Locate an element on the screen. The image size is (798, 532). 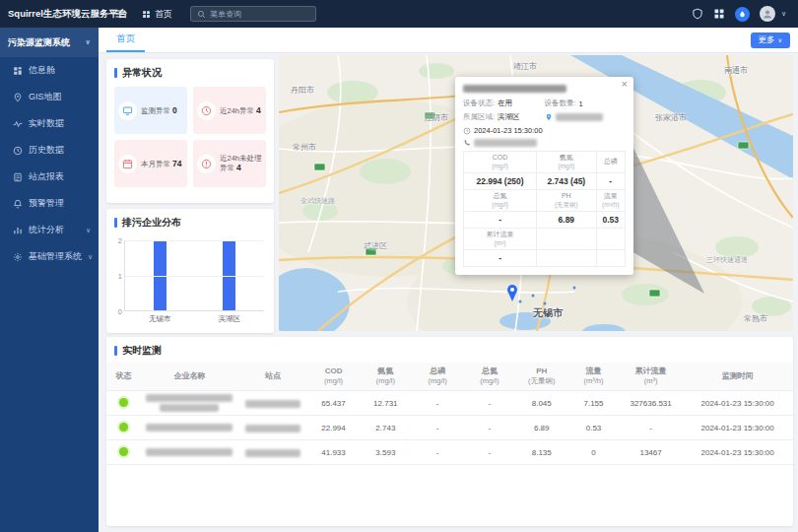
abnormal-tile-value: 74 is located at coordinates (177, 164).